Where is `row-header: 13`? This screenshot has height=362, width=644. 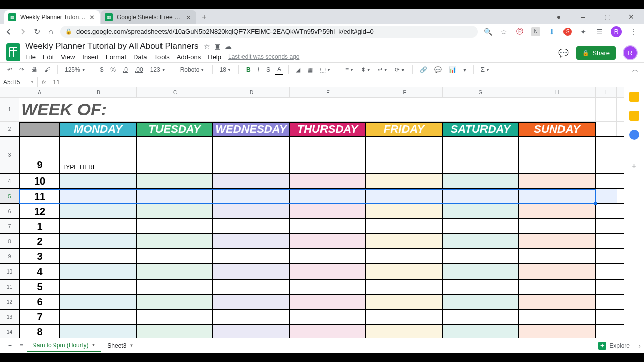 row-header: 13 is located at coordinates (10, 317).